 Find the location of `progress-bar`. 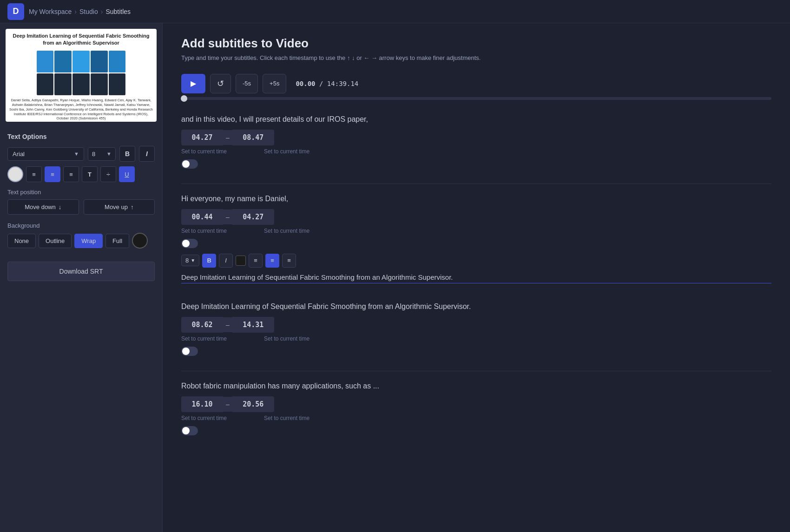

progress-bar is located at coordinates (476, 99).